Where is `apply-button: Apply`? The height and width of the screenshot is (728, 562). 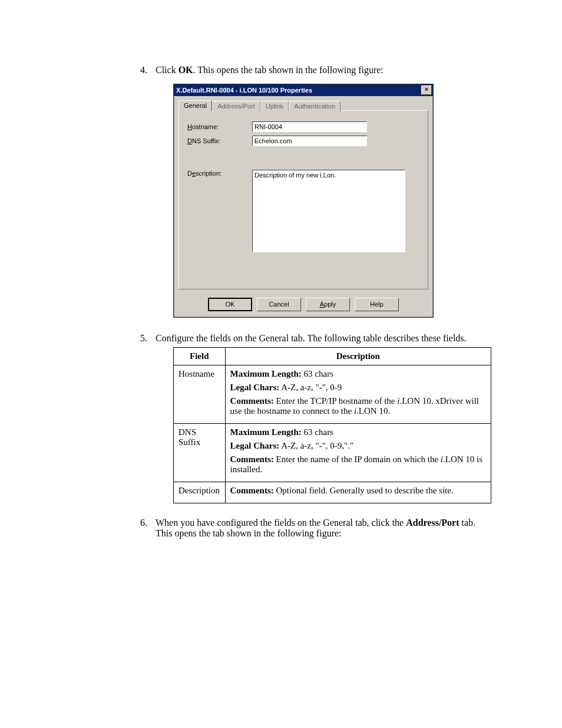 apply-button: Apply is located at coordinates (328, 304).